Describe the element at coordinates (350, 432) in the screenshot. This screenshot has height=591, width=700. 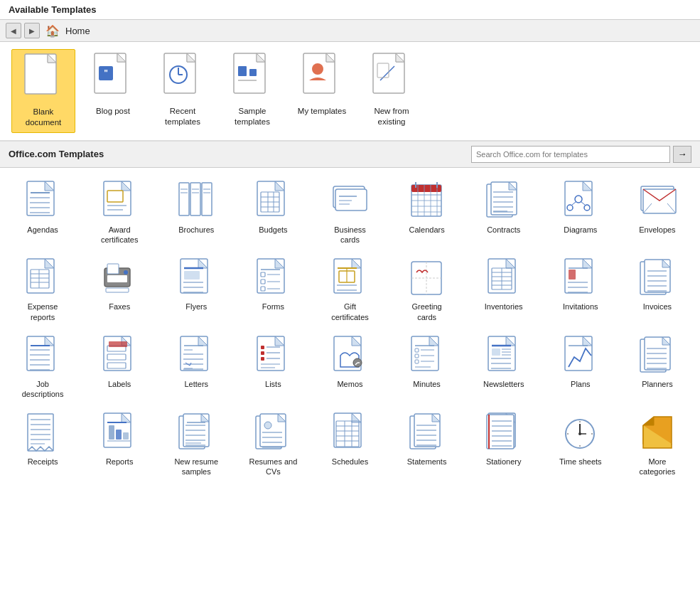
I see `schedules-template-icon` at that location.